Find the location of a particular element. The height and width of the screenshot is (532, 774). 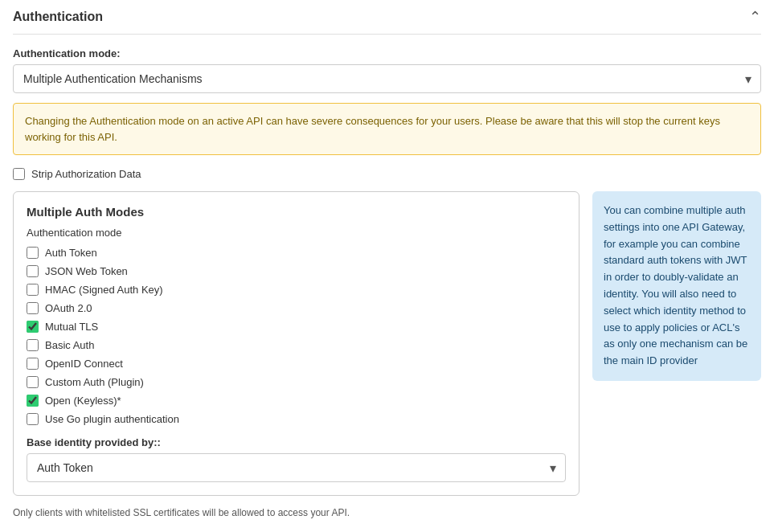

oauth-label: OAuth 2.0 is located at coordinates (69, 309).